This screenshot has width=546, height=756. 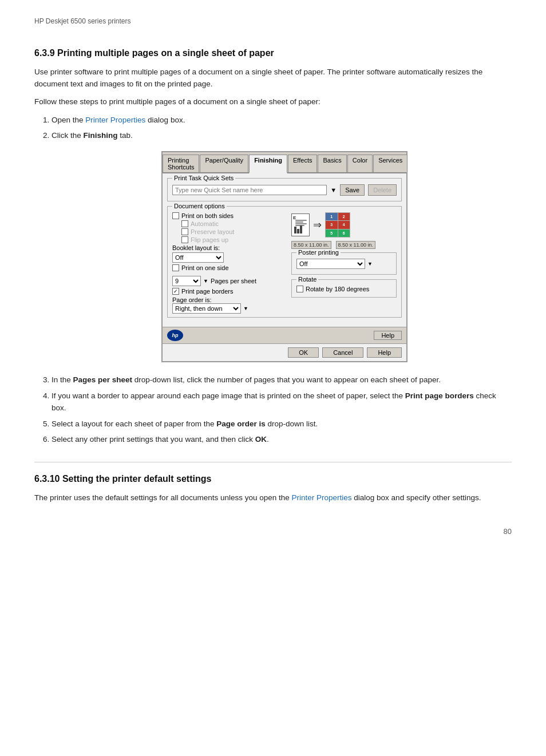 I want to click on printer-properties-link-2: Printer Properties, so click(x=322, y=498).